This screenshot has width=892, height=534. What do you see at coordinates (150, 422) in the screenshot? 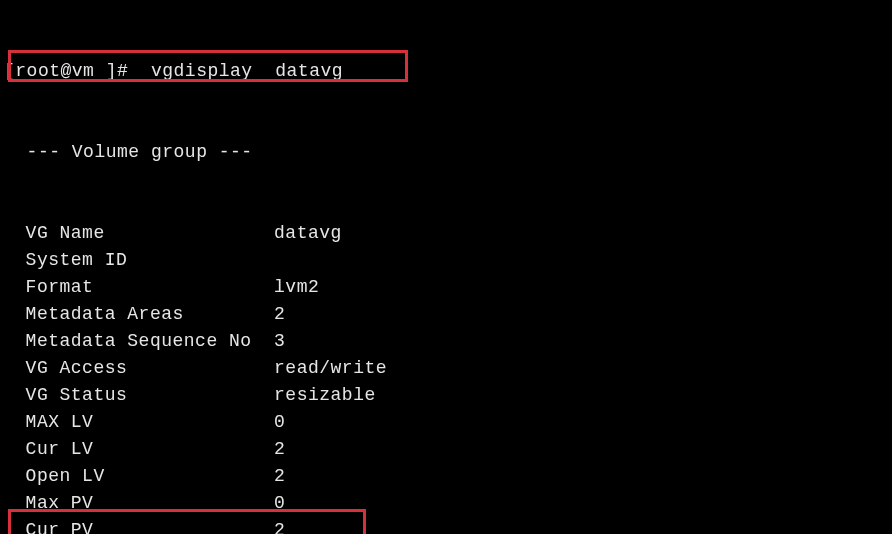
I see `vg-field-label: MAX LV` at bounding box center [150, 422].